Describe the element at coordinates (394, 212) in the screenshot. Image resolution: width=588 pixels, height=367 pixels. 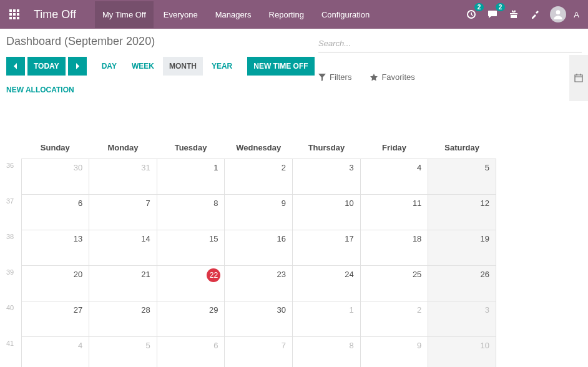
I see `calendar-cell: 11` at that location.